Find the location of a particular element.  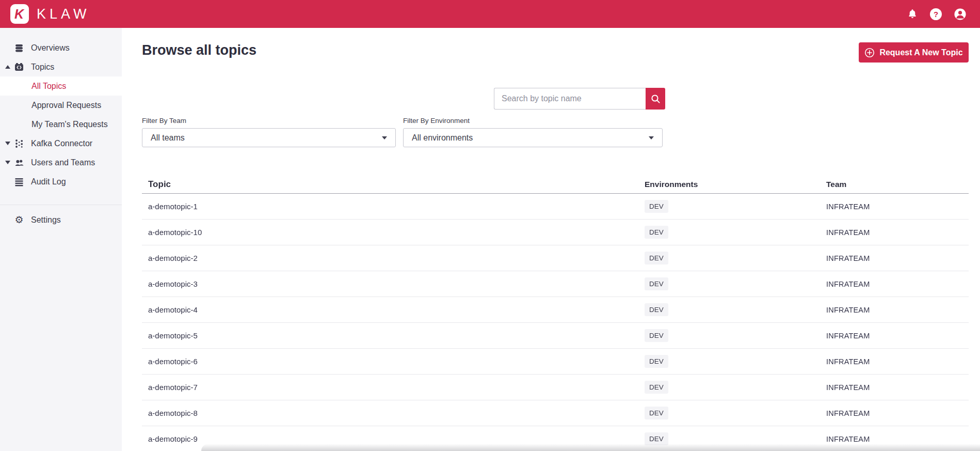

topic-link: a-demotopic-10 is located at coordinates (393, 232).